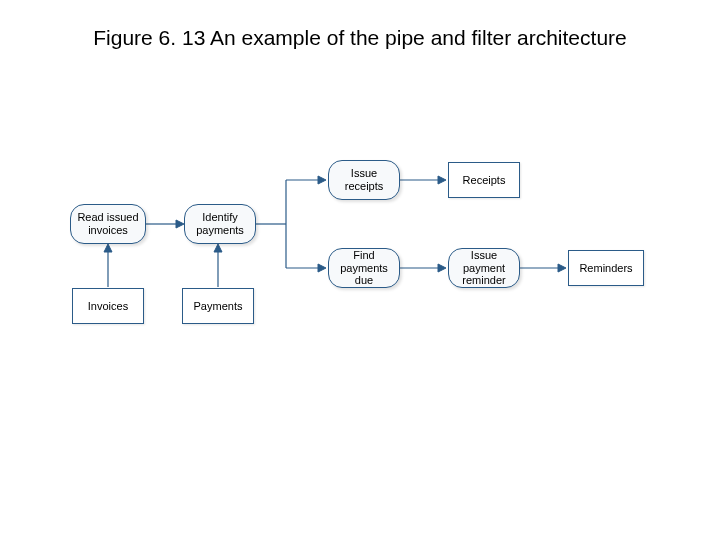 Image resolution: width=720 pixels, height=540 pixels. What do you see at coordinates (364, 268) in the screenshot?
I see `filter-find-payments-due: Find payments due` at bounding box center [364, 268].